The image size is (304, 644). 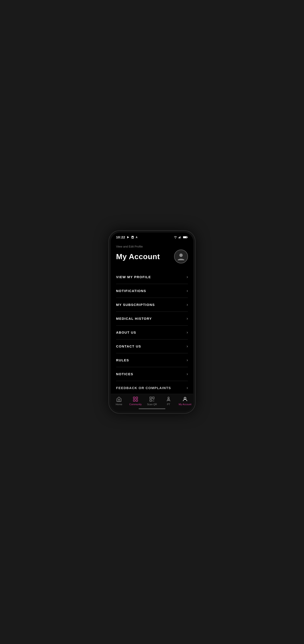 I want to click on bottom-nav: Home Community, so click(x=152, y=400).